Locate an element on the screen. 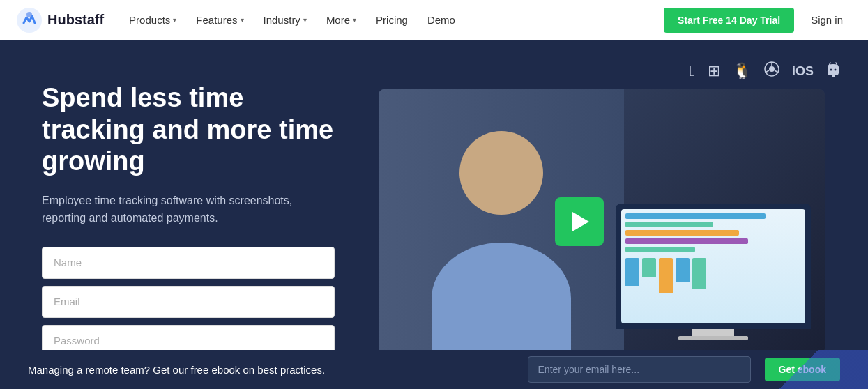 The image size is (868, 389). email-input is located at coordinates (188, 302).